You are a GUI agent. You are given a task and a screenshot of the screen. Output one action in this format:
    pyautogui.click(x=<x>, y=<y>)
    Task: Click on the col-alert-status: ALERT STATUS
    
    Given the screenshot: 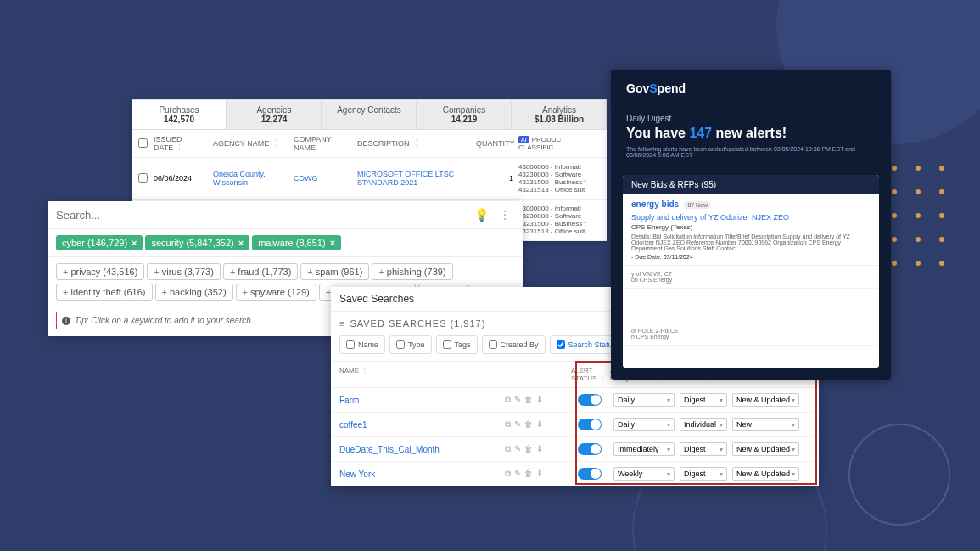 What is the action you would take?
    pyautogui.click(x=584, y=374)
    